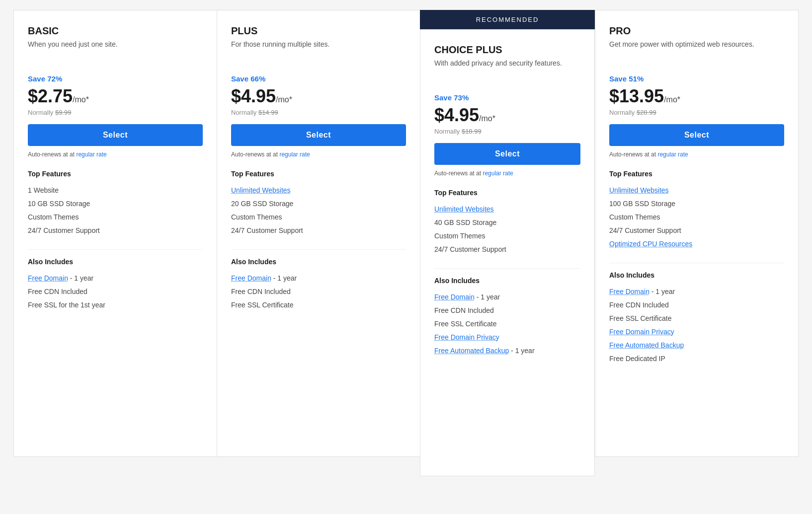 The image size is (812, 514). Describe the element at coordinates (507, 229) in the screenshot. I see `top-features-list: Unlimited Websites40 GB SSD StorageCusto…` at that location.